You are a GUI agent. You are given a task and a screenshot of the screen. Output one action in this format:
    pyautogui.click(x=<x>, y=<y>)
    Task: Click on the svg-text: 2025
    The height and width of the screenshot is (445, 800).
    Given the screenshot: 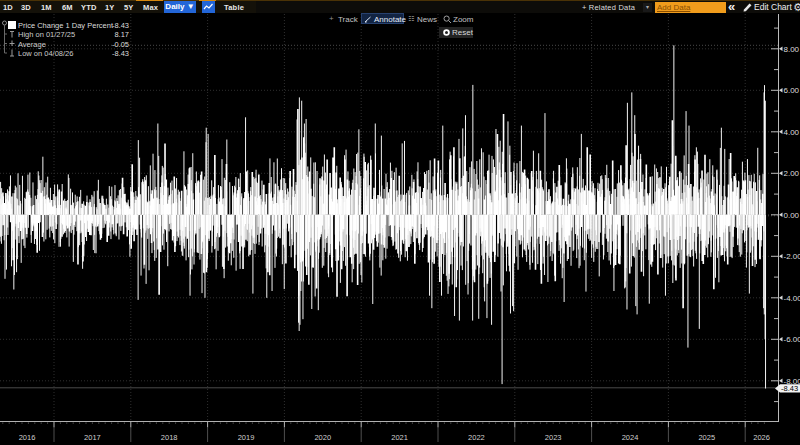 What is the action you would take?
    pyautogui.click(x=706, y=438)
    